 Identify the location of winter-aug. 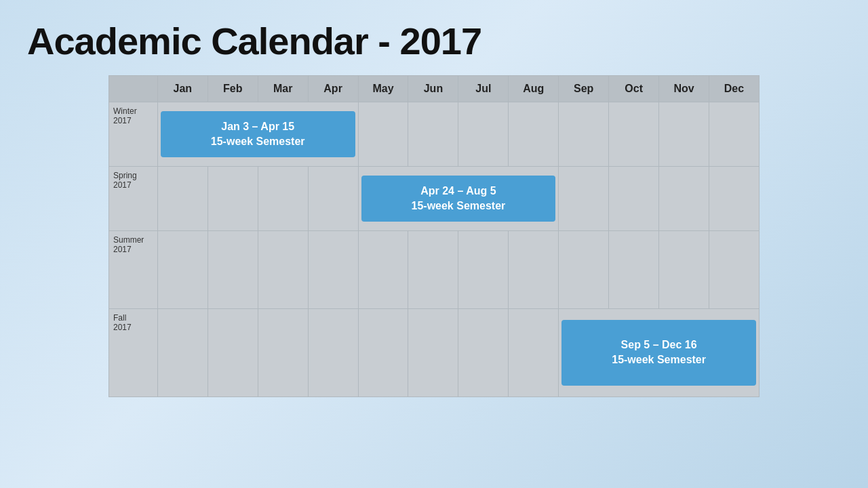
(534, 134).